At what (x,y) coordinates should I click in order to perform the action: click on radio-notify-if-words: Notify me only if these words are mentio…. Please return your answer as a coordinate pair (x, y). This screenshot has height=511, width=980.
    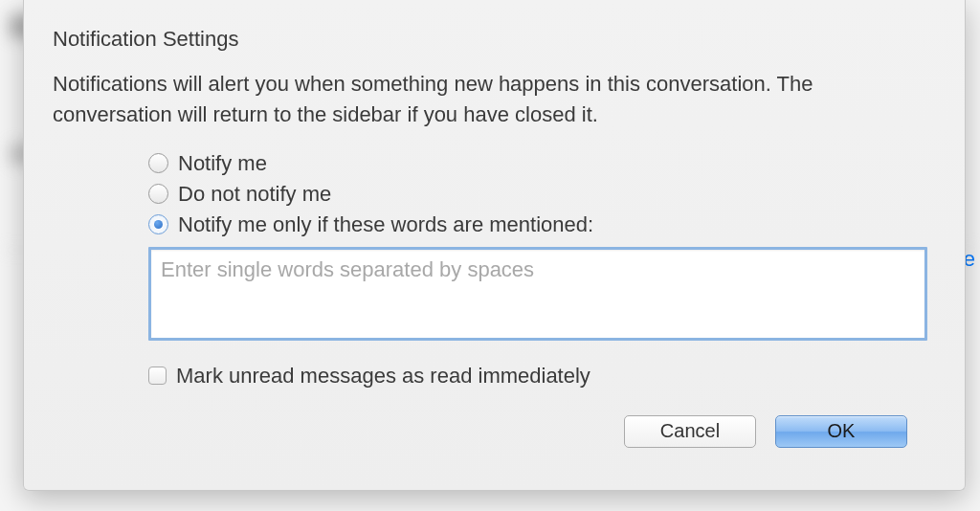
    Looking at the image, I should click on (542, 225).